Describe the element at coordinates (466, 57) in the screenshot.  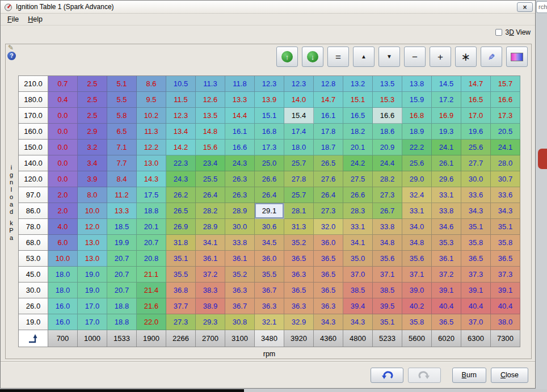
I see `multiply-button: ∗` at that location.